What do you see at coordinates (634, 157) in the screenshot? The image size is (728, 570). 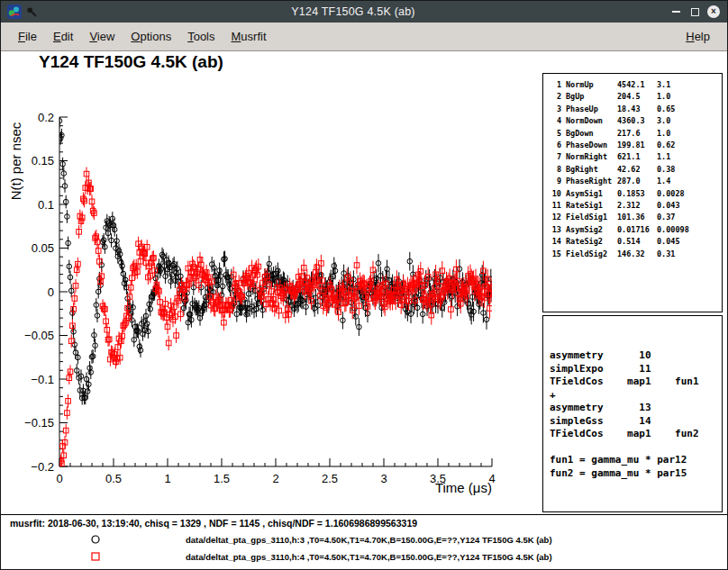 I see `fit-param-row: 7NormRight621.11.1` at bounding box center [634, 157].